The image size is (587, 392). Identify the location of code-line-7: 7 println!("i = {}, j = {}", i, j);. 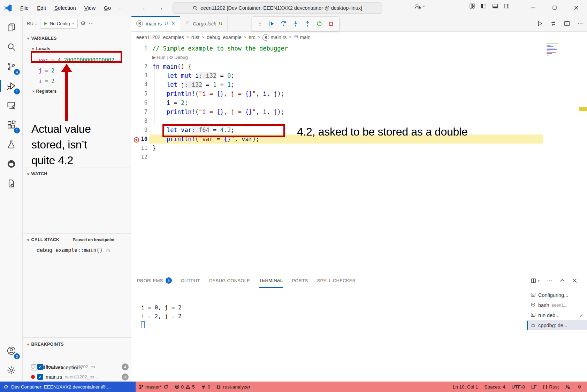
(359, 112).